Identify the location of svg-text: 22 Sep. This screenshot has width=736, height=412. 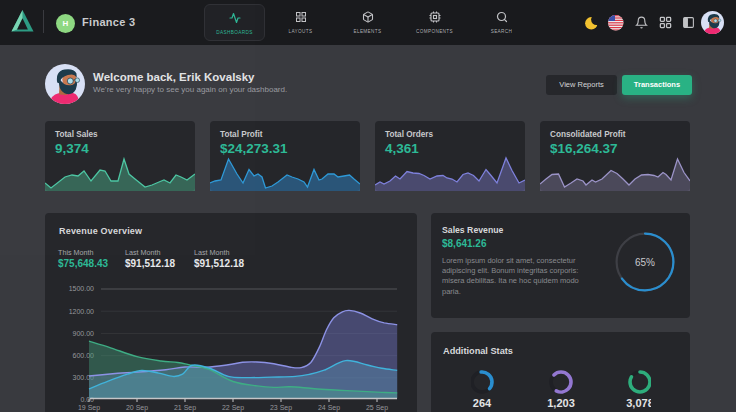
(233, 408).